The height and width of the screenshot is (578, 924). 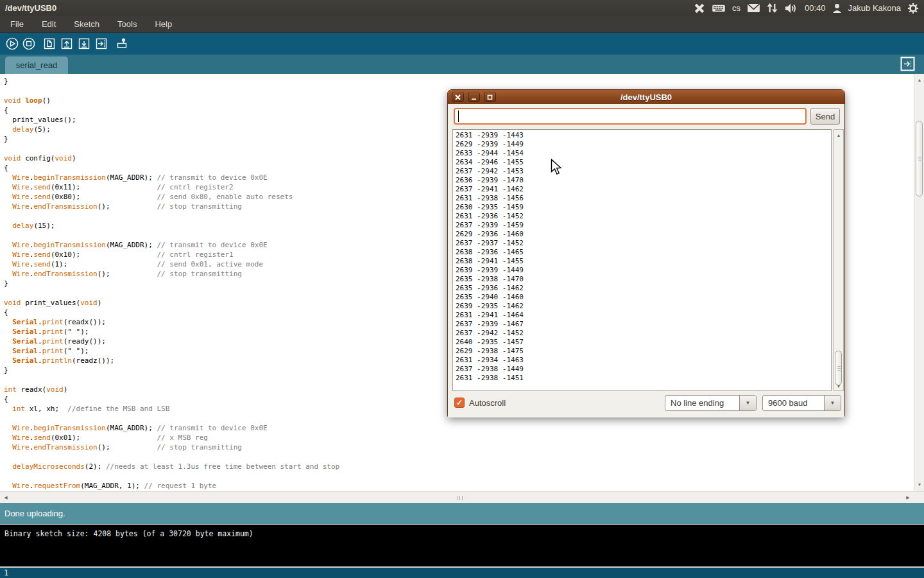 What do you see at coordinates (643, 171) in the screenshot?
I see `serial-line: 2637 -2942 -1453` at bounding box center [643, 171].